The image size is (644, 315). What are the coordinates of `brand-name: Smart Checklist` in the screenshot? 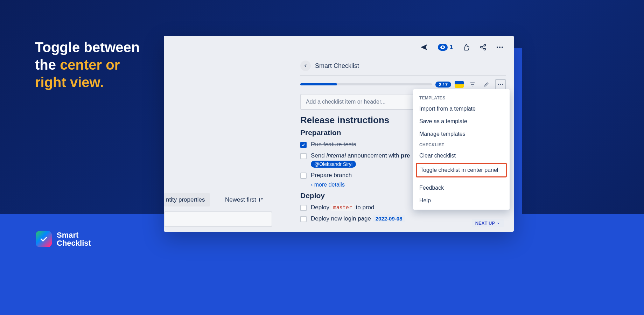 It's located at (74, 239).